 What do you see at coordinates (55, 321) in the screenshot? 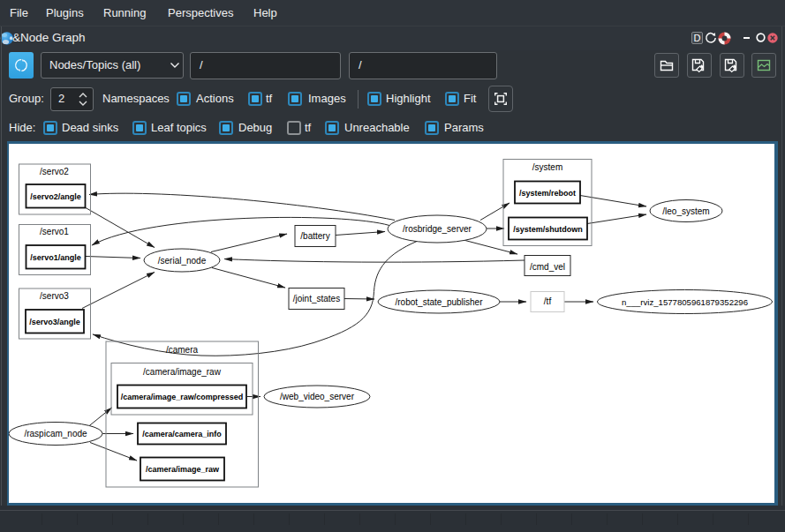
I see `svg-text: /servo3/angle` at bounding box center [55, 321].